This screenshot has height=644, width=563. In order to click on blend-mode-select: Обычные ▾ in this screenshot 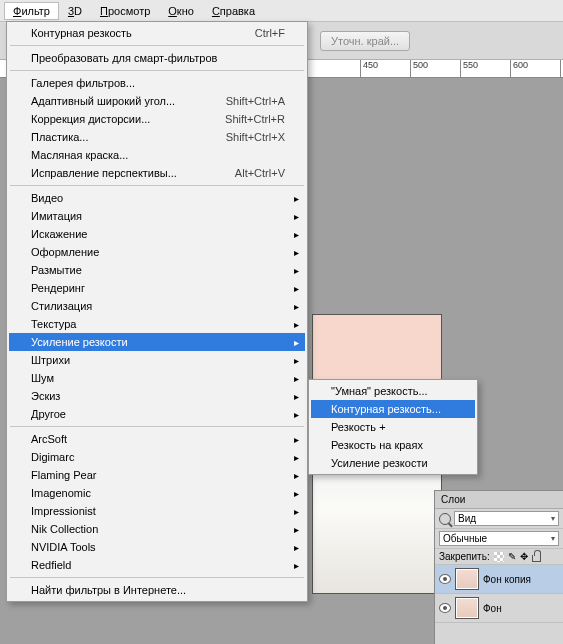, I will do `click(499, 538)`.